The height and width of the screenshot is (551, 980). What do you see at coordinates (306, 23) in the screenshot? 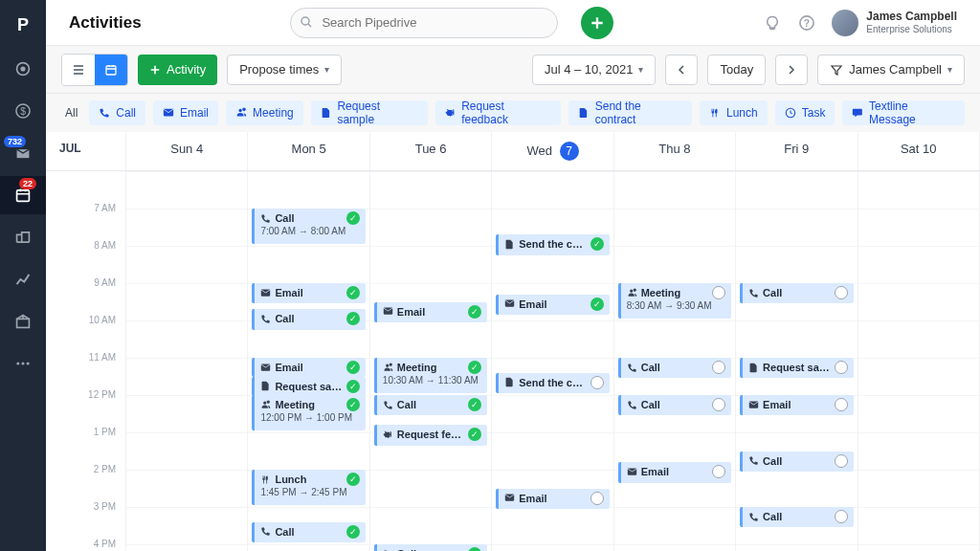
I see `search-icon` at bounding box center [306, 23].